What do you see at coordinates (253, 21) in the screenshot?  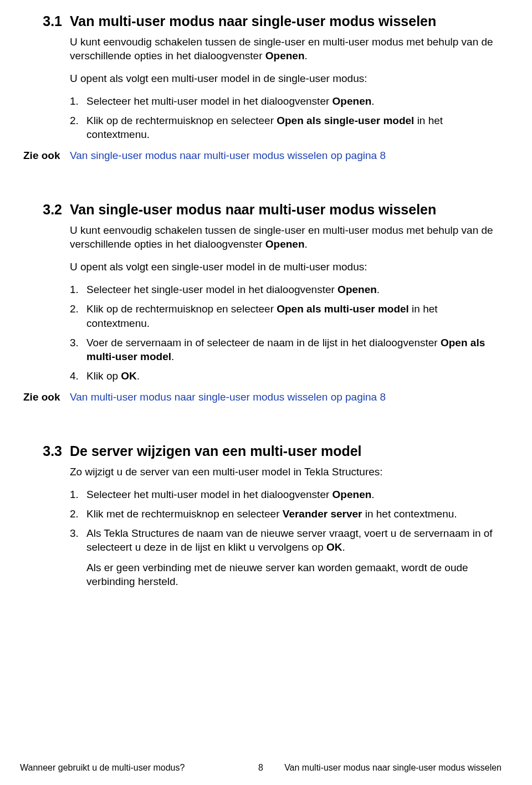 I see `heading-title: Van multi-user modus naar single-user mo…` at bounding box center [253, 21].